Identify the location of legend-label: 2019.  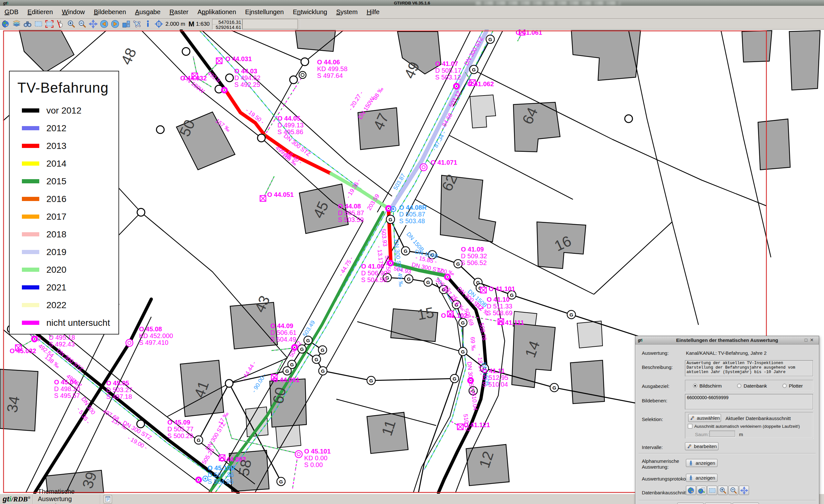
(56, 252).